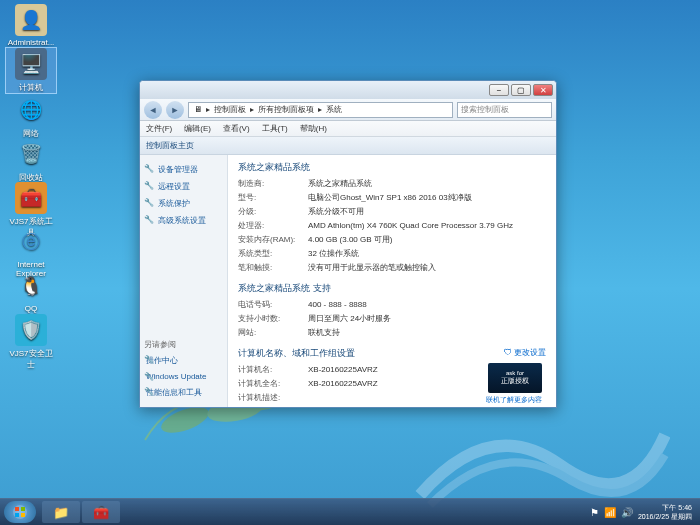  I want to click on sidebar-windows-update: Windows Update, so click(184, 376).